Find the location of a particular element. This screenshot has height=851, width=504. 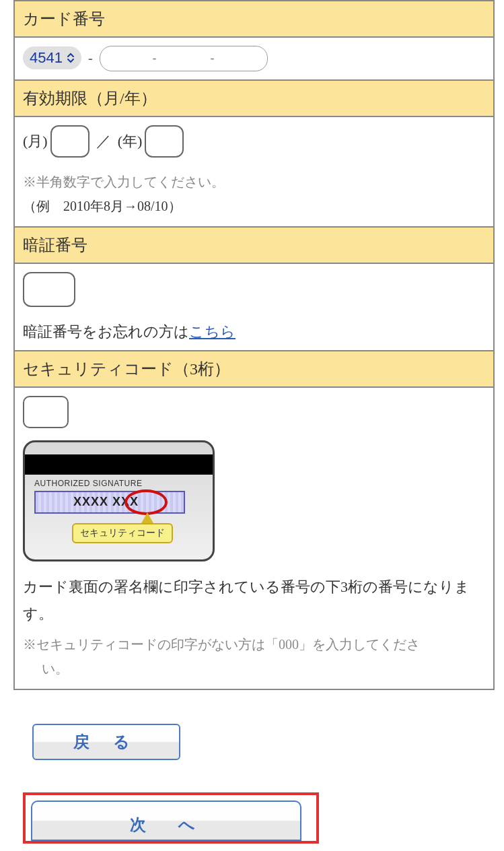

security-header: セキュリティコード（3桁） is located at coordinates (254, 369).